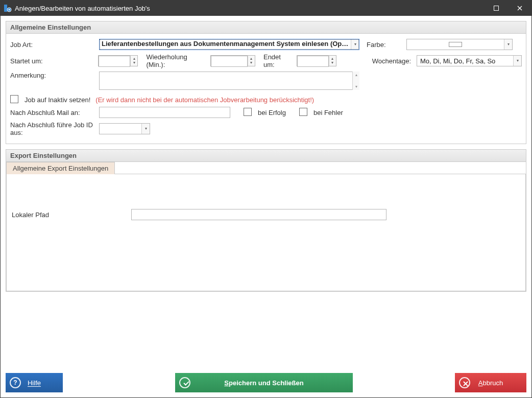 This screenshot has width=532, height=398. What do you see at coordinates (356, 81) in the screenshot?
I see `textarea-scroll: ▴▾` at bounding box center [356, 81].